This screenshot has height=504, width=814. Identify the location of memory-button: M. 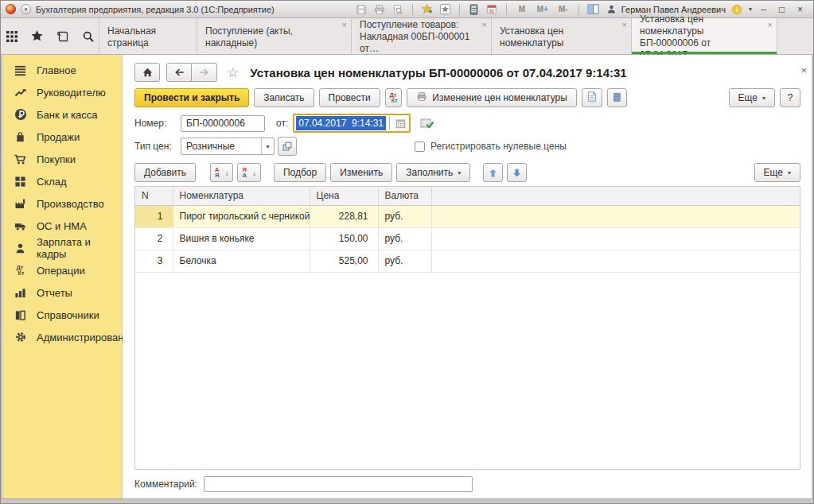
(522, 10).